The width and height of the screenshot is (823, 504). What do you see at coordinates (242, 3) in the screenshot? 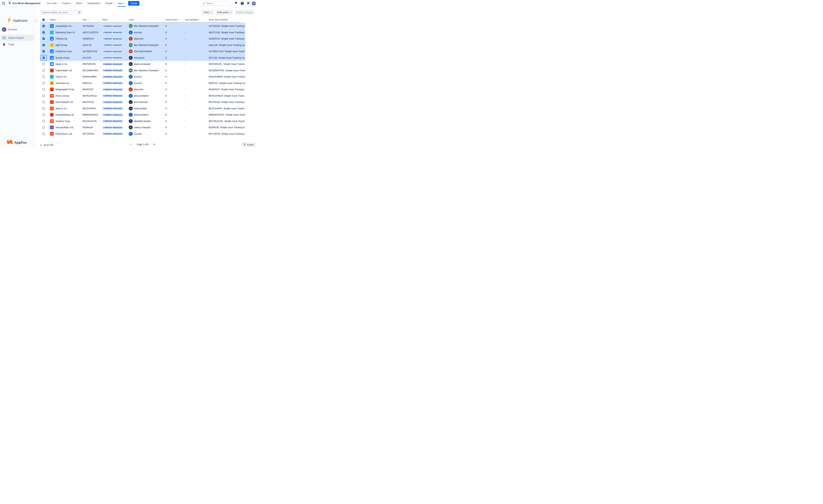
I see `help-button: ?` at bounding box center [242, 3].